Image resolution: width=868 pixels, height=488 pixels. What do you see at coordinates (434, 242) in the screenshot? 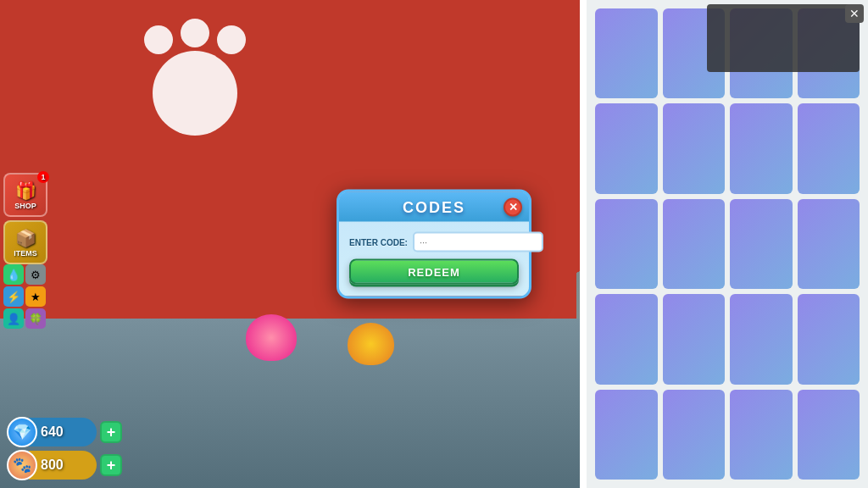
I see `code-input-row: ENTER CODE:` at bounding box center [434, 242].